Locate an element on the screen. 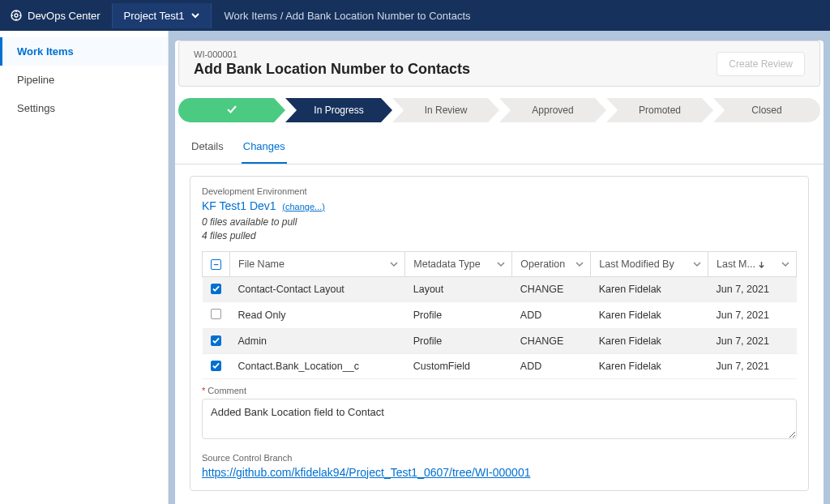 This screenshot has height=504, width=830. check-icon is located at coordinates (232, 109).